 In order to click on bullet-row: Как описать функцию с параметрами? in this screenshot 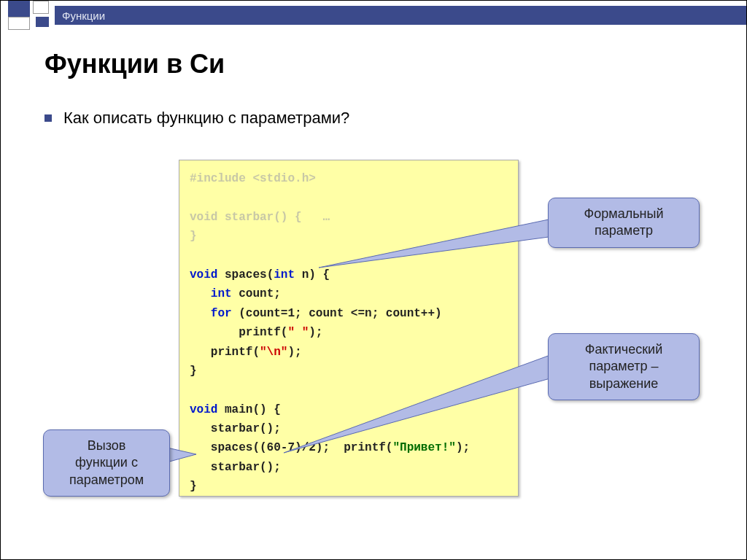, I will do `click(197, 118)`.